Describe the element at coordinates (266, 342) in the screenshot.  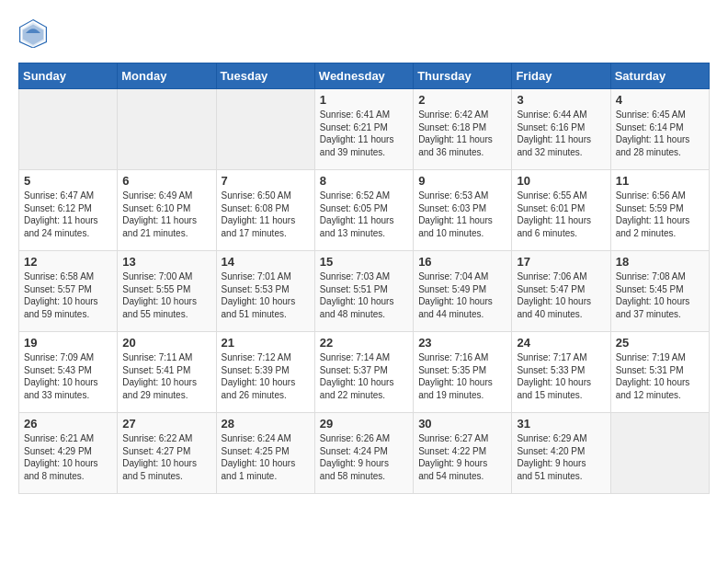
I see `day-number: 21` at that location.